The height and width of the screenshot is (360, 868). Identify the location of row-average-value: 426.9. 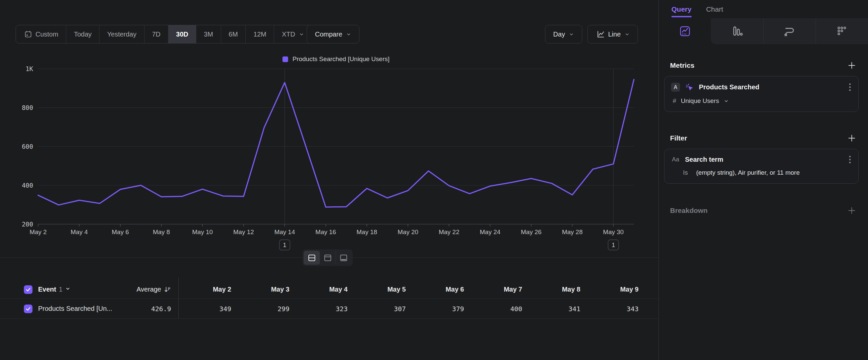
(165, 309).